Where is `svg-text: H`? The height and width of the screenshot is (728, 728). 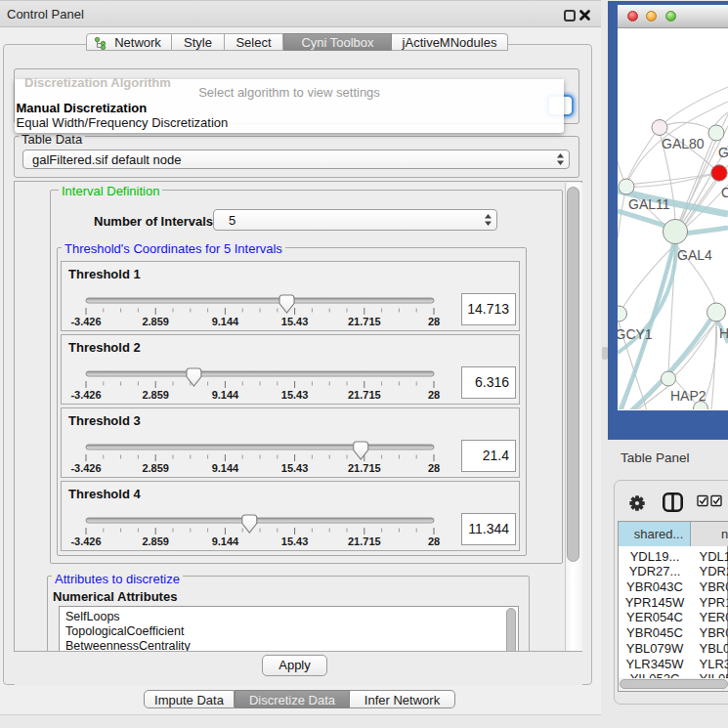 svg-text: H is located at coordinates (723, 333).